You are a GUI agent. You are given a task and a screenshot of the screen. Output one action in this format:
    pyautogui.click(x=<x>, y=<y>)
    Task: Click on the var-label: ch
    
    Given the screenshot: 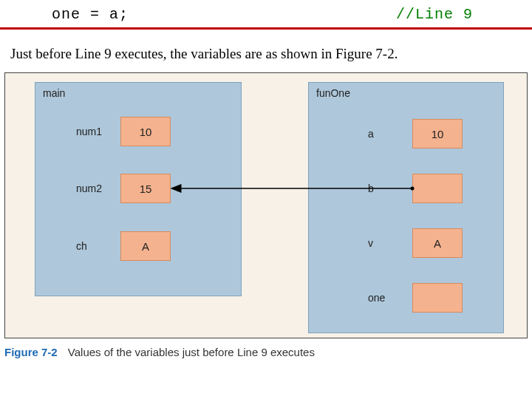 What is the action you would take?
    pyautogui.click(x=98, y=246)
    